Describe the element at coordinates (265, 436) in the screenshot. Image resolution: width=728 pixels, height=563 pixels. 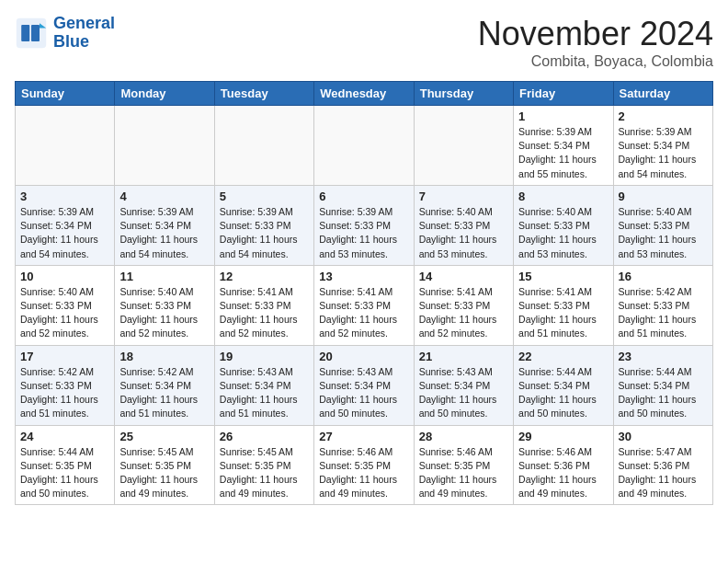
I see `day-number: 26` at that location.